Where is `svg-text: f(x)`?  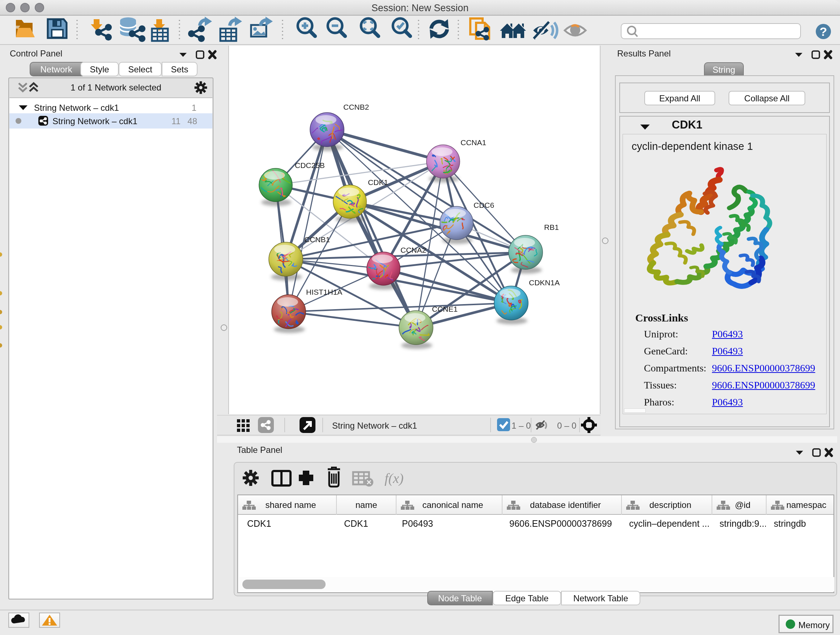 svg-text: f(x) is located at coordinates (394, 478).